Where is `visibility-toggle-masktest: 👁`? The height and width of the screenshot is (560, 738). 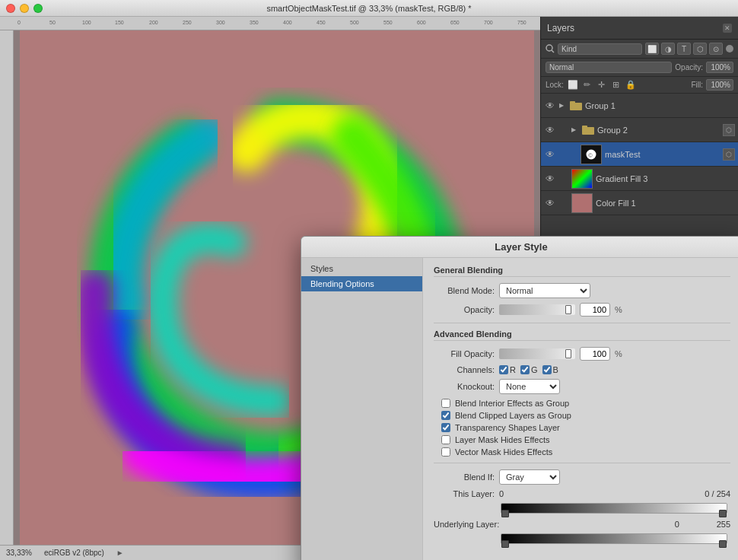
visibility-toggle-masktest: 👁 is located at coordinates (550, 154).